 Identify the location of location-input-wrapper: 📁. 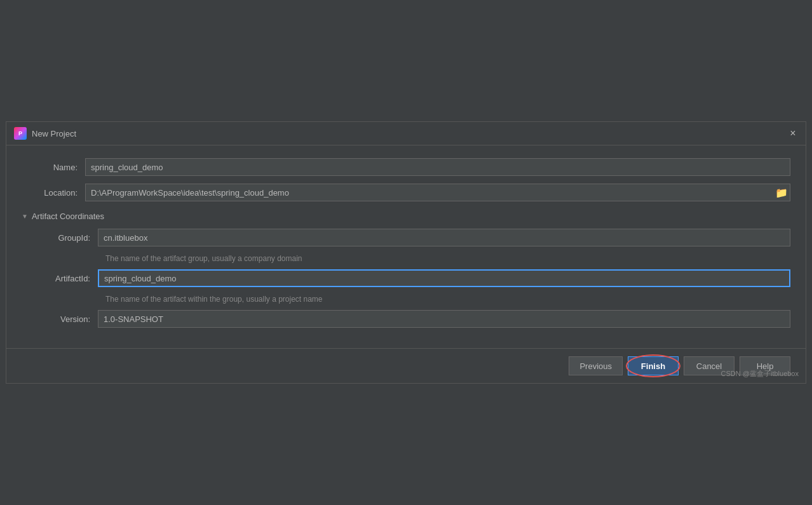
(438, 192).